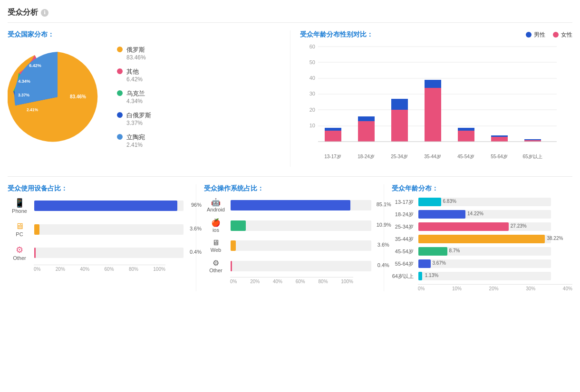  I want to click on age-gender-title: 受众年龄分布性别对比：, so click(337, 35).